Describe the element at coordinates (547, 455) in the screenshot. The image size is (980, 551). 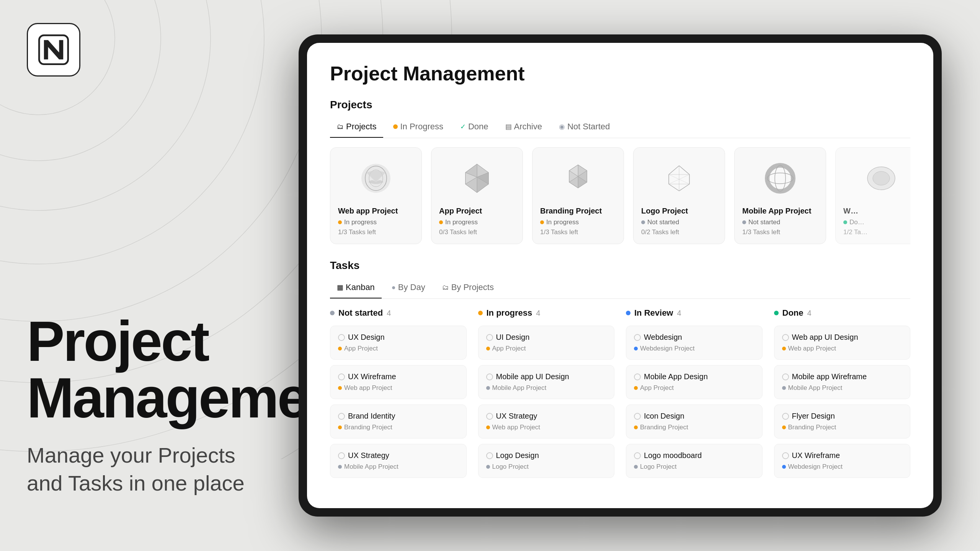
I see `task-name: Logo Design` at that location.